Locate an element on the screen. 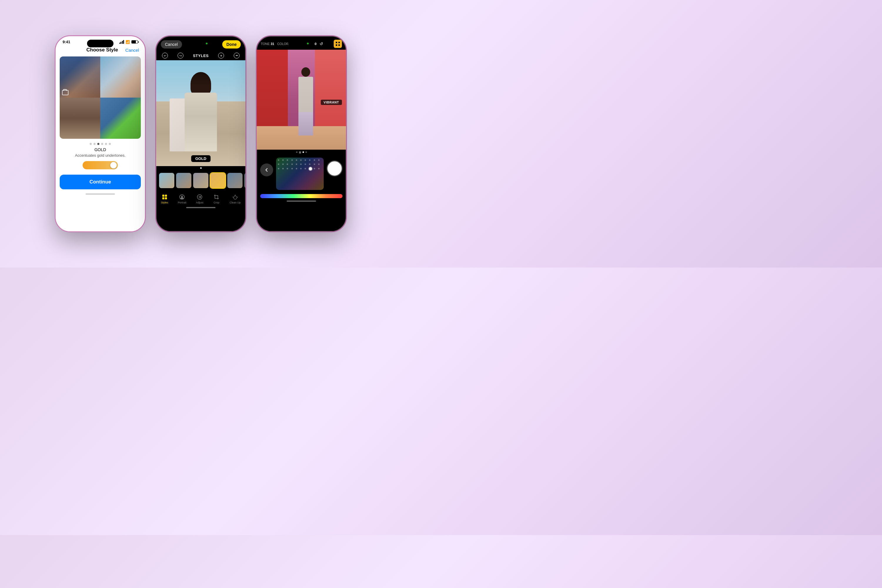 This screenshot has width=882, height=588. color-gradient-bar is located at coordinates (302, 196).